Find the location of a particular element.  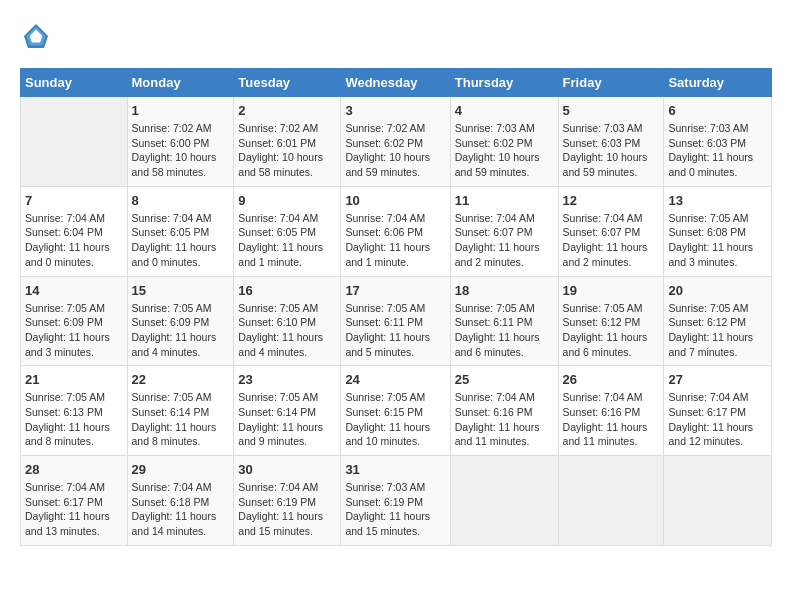

day-number: 10 is located at coordinates (395, 200).